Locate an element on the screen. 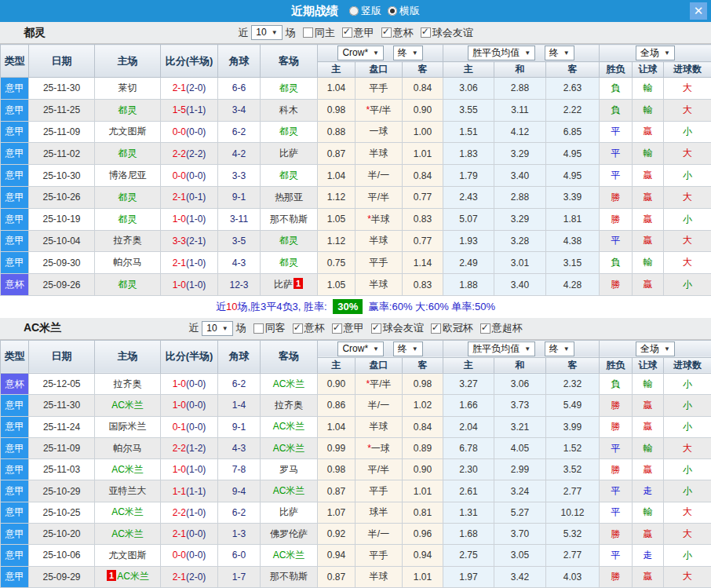  match-date: 25-11-09 is located at coordinates (61, 132).